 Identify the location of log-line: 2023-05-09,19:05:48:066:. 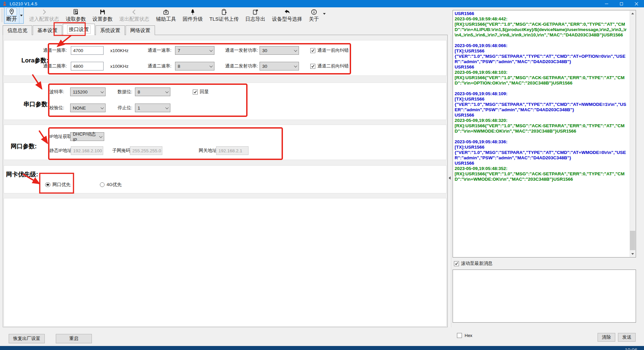
(541, 46).